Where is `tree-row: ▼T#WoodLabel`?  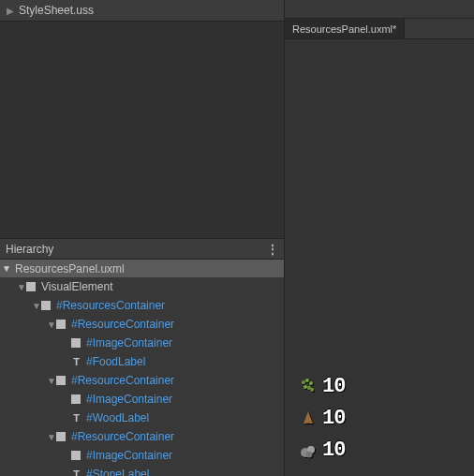
tree-row: ▼T#WoodLabel is located at coordinates (142, 418).